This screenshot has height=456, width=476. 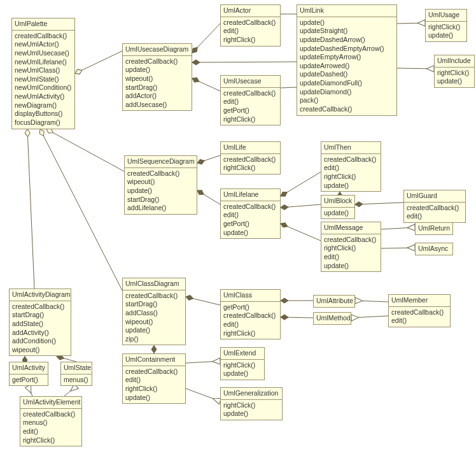 What do you see at coordinates (251, 101) in the screenshot?
I see `class-UmlUsecase: UmlUsecasecreatedCallback()edit()getPort…` at bounding box center [251, 101].